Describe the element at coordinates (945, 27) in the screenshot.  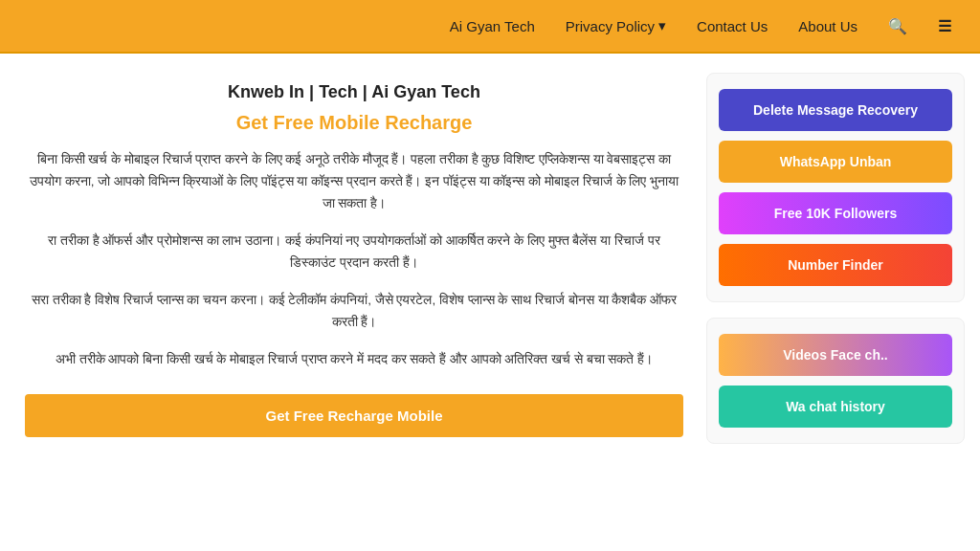
I see `menu-icon: ☰` at that location.